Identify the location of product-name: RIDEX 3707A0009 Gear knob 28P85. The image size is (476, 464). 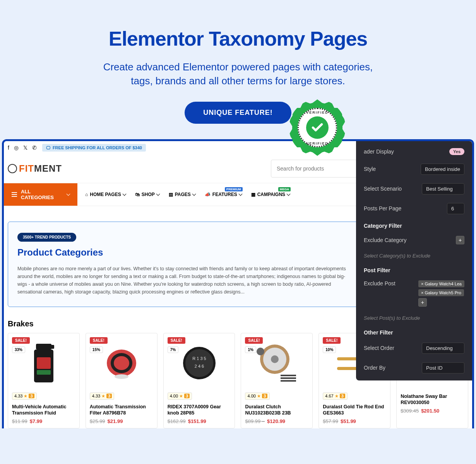
(199, 410).